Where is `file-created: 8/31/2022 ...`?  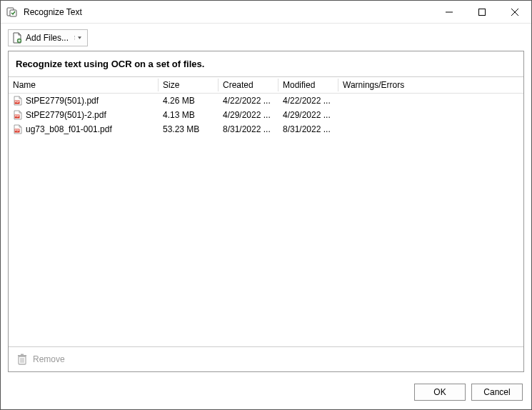 file-created: 8/31/2022 ... is located at coordinates (249, 129).